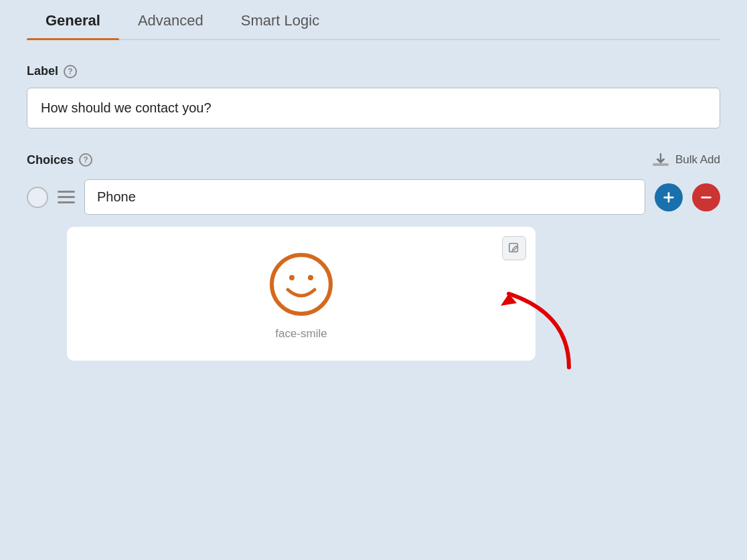  Describe the element at coordinates (301, 334) in the screenshot. I see `icon-label: face-smile` at that location.